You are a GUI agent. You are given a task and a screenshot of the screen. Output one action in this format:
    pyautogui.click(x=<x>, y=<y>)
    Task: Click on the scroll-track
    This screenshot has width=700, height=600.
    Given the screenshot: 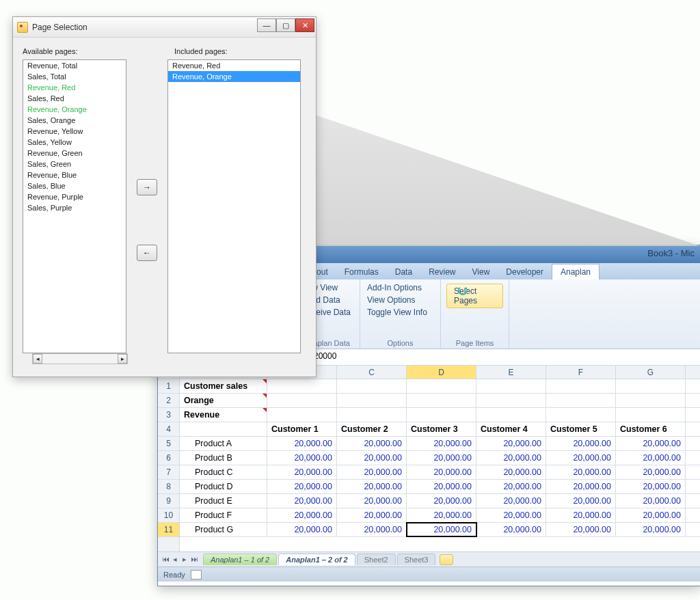 What is the action you would take?
    pyautogui.click(x=80, y=359)
    